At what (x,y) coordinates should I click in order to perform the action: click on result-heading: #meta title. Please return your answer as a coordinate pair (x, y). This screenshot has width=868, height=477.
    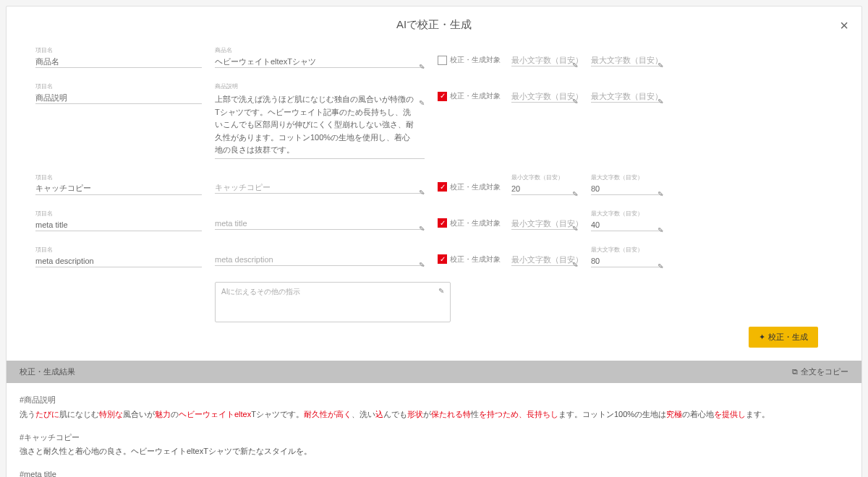
    Looking at the image, I should click on (434, 473).